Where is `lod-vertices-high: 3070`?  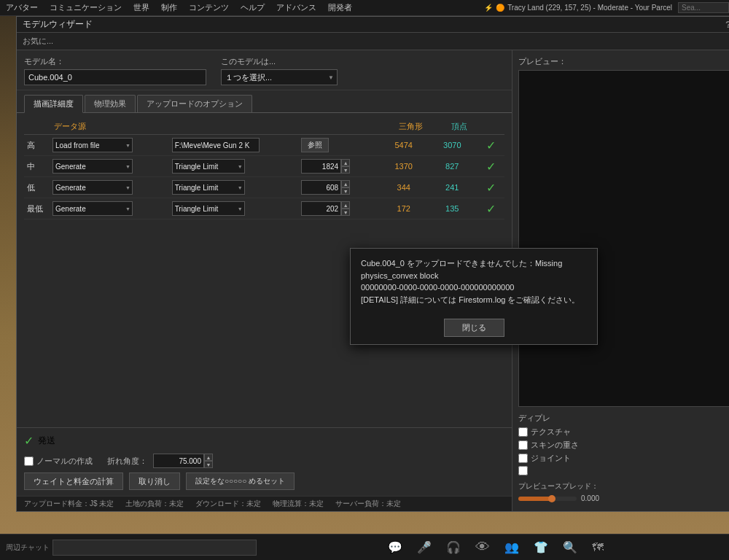
lod-vertices-high: 3070 is located at coordinates (459, 146).